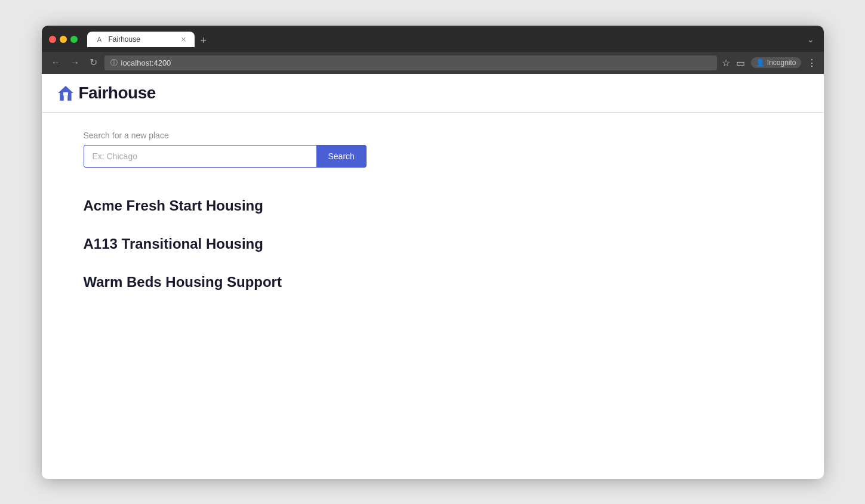  I want to click on housing-item-name: A113 Transitional Housing, so click(173, 243).